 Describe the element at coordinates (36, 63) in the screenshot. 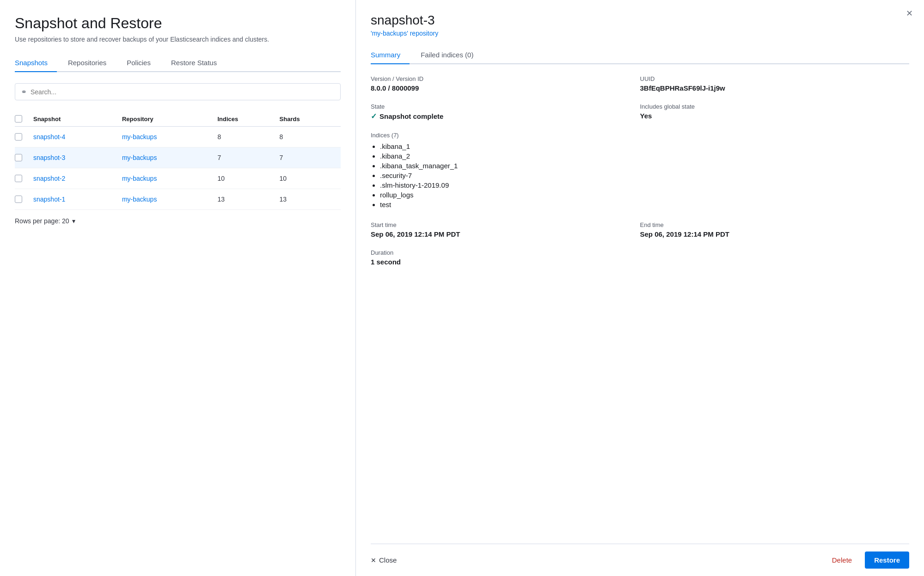

I see `tab-snapshots: Snapshots` at that location.